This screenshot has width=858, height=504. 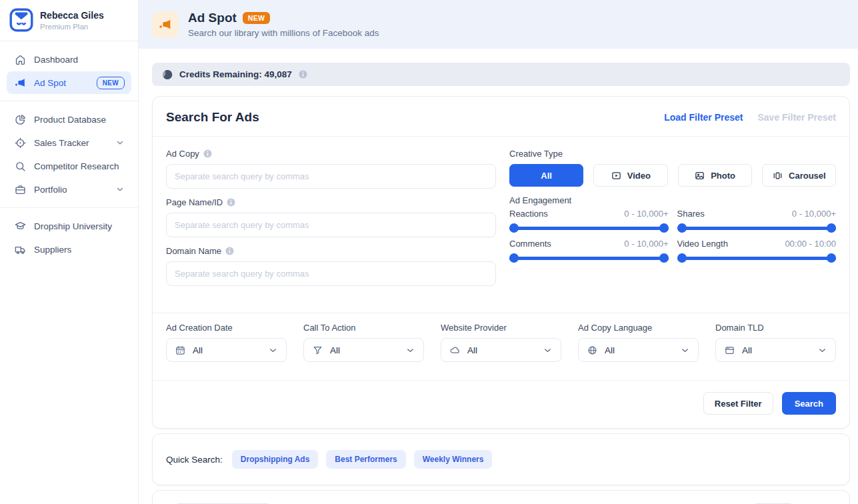 I want to click on slider-block-comments: Comments 0 - 10,000+, so click(x=589, y=251).